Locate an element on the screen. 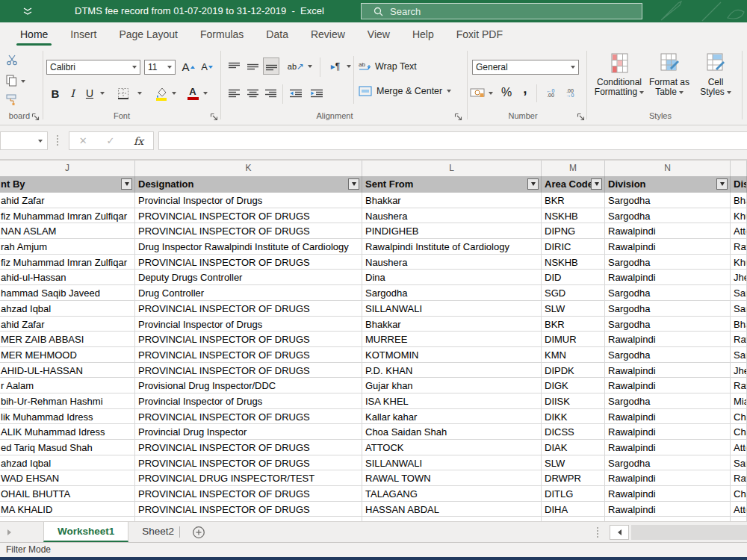 The height and width of the screenshot is (560, 747). formula-input is located at coordinates (453, 140).